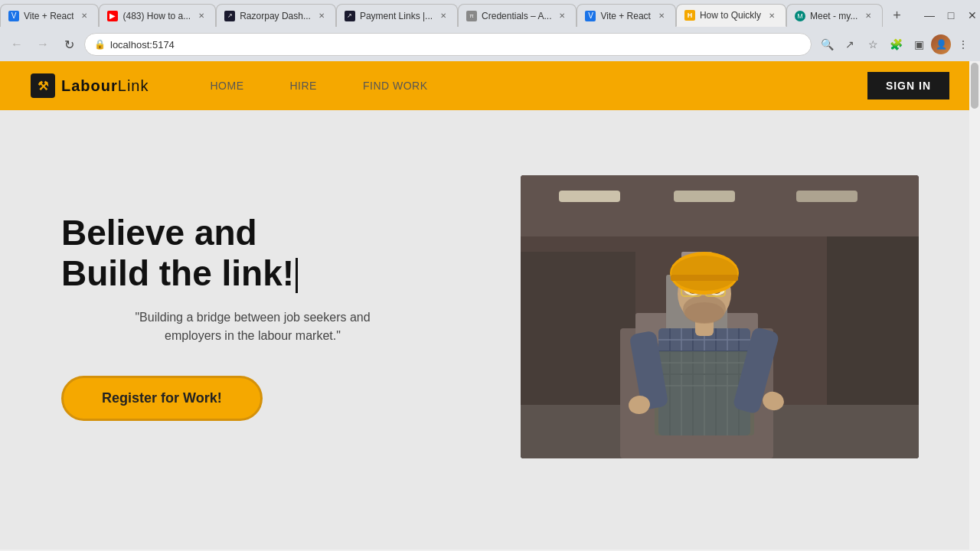  I want to click on tab-close-4: ✕, so click(443, 16).